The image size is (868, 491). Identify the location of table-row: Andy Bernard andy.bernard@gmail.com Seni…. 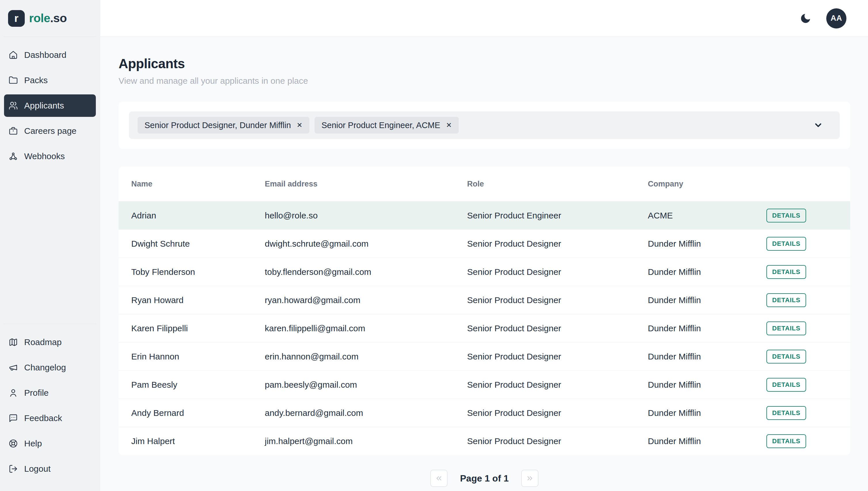
(484, 413).